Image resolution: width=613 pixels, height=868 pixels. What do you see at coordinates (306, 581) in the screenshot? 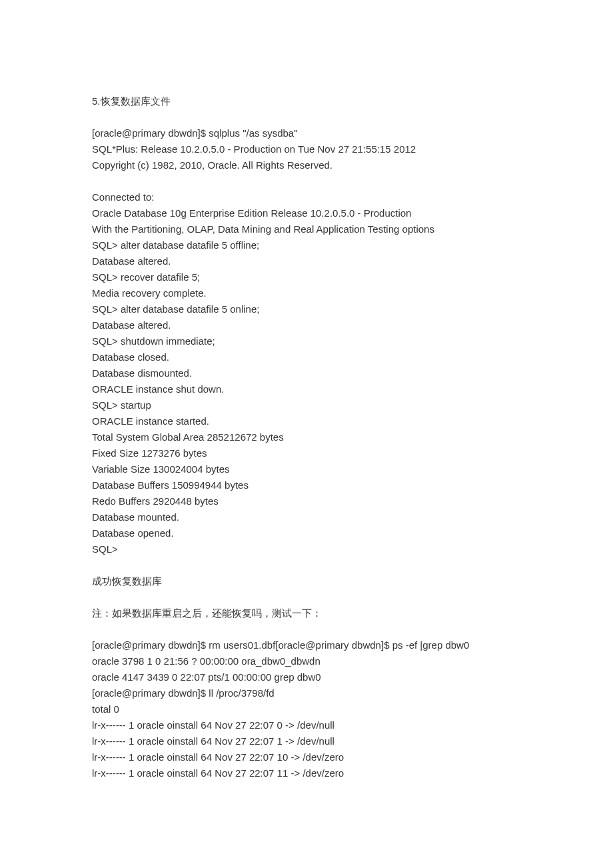
I see `text-block-success: 成功恢复数据库` at bounding box center [306, 581].